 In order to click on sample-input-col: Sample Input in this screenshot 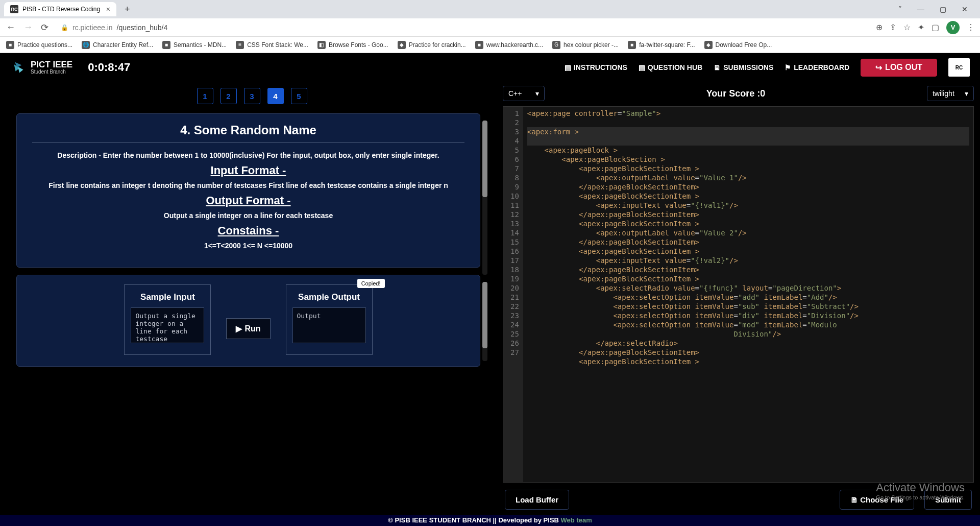, I will do `click(167, 320)`.